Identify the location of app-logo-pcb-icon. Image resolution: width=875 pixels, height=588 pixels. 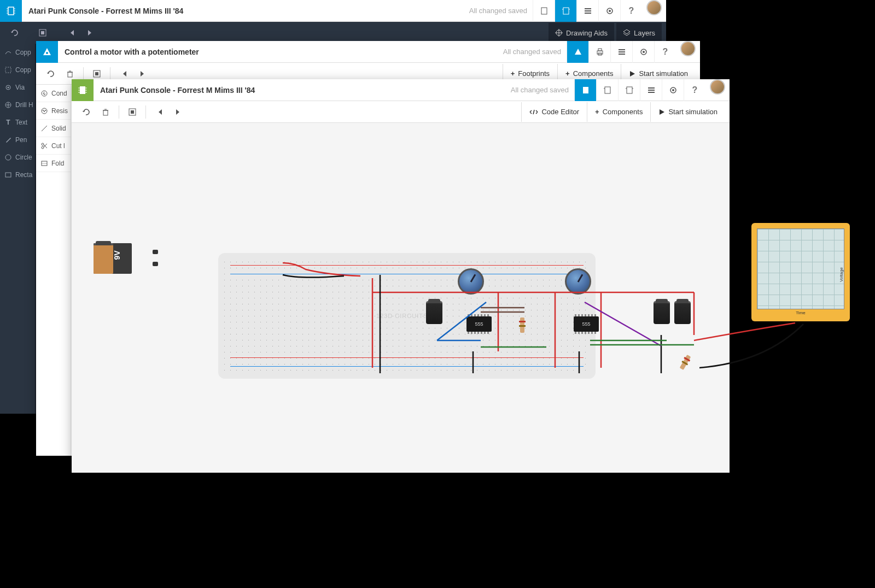
(11, 11).